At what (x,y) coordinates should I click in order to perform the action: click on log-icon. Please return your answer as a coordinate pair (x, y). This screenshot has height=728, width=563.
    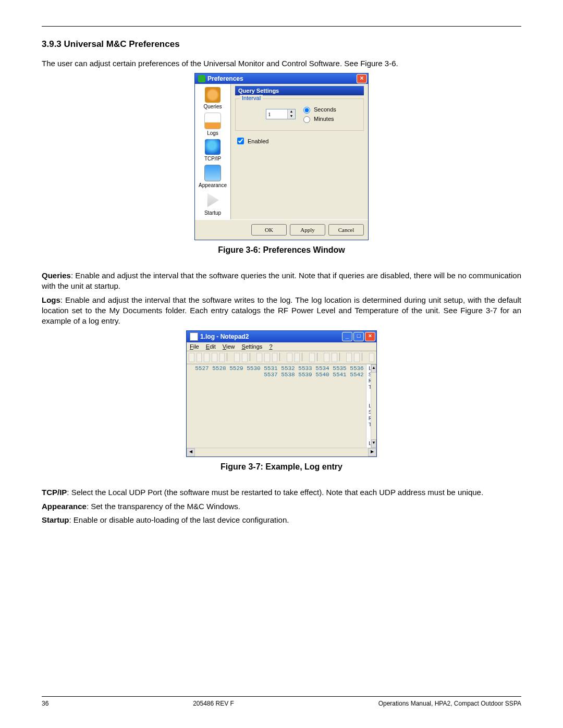
    Looking at the image, I should click on (213, 121).